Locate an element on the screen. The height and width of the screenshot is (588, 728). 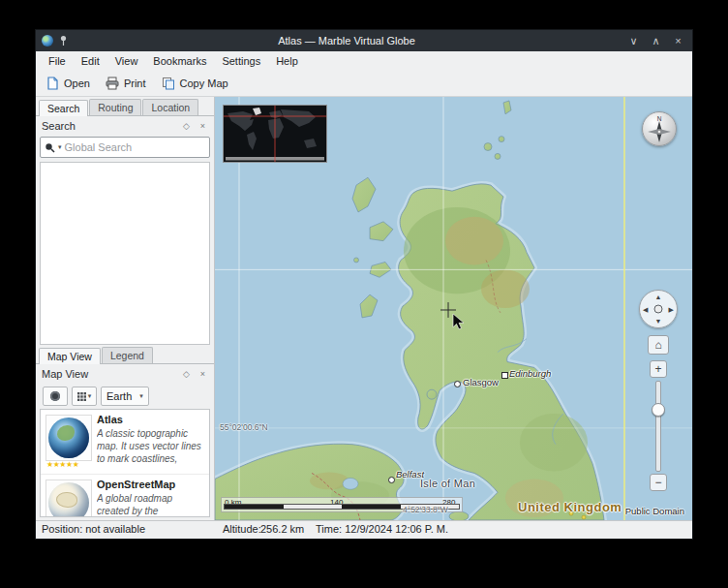
marble-app-icon is located at coordinates (47, 41).